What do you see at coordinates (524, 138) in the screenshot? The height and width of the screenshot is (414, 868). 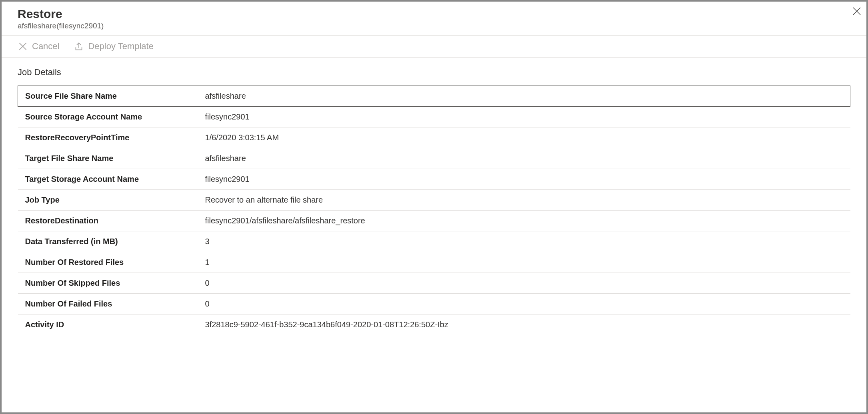 I see `detail-value: 1/6/2020 3:03:15 AM` at bounding box center [524, 138].